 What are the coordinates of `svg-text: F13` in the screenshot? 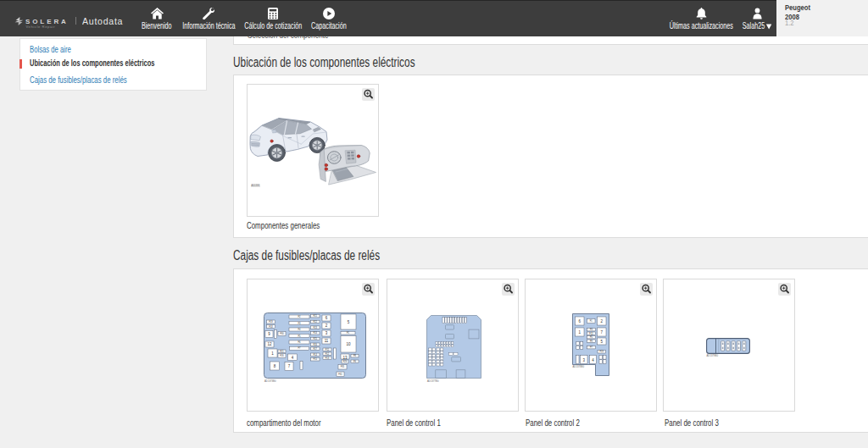 It's located at (327, 358).